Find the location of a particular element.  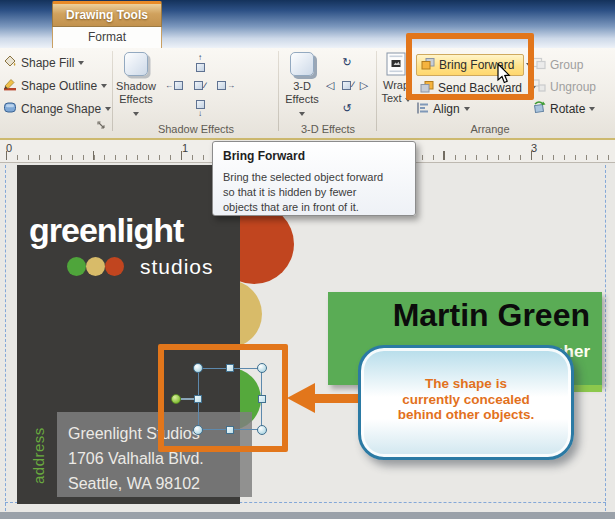

rotate-button: Rotate is located at coordinates (564, 108).